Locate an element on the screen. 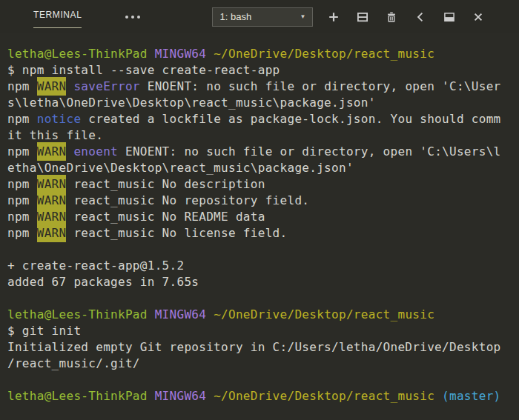 Image resolution: width=519 pixels, height=420 pixels. terminal-line: npm WARN react_music No description is located at coordinates (263, 184).